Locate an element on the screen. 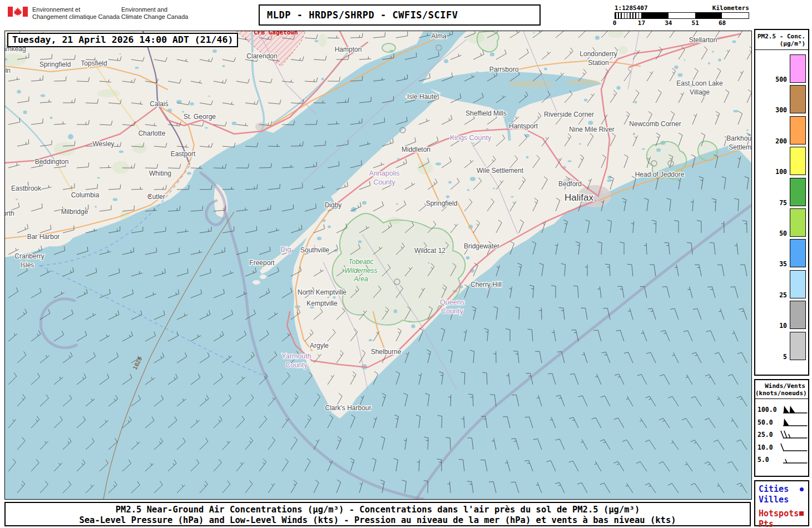  pm25-class-label: 200 is located at coordinates (773, 141).